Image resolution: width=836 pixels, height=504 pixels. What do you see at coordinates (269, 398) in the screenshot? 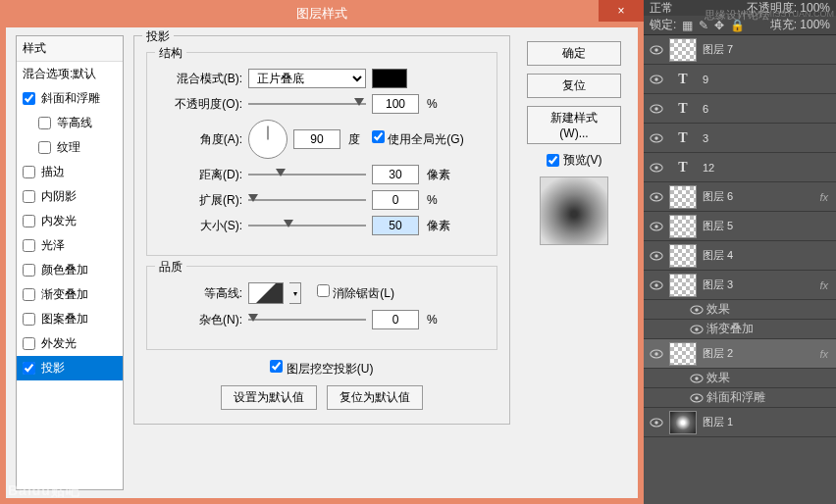
I see `set-default-button: 设置为默认值` at bounding box center [269, 398].